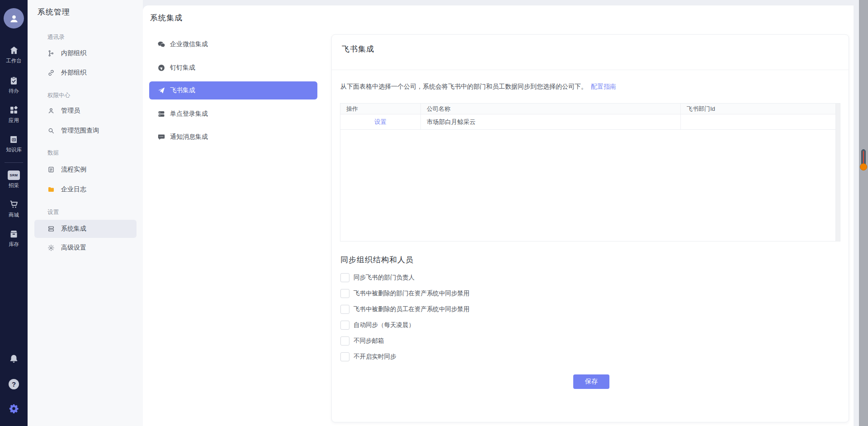 The image size is (868, 426). I want to click on checkbox-auto-sync, so click(345, 325).